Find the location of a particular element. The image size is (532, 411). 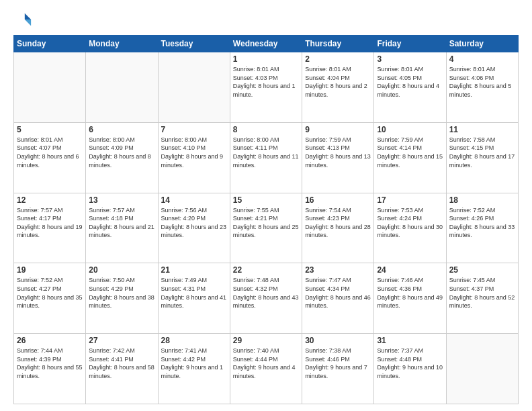

day-info: Sunrise: 7:53 AM Sunset: 4:24 PM Dayligh… is located at coordinates (410, 223).